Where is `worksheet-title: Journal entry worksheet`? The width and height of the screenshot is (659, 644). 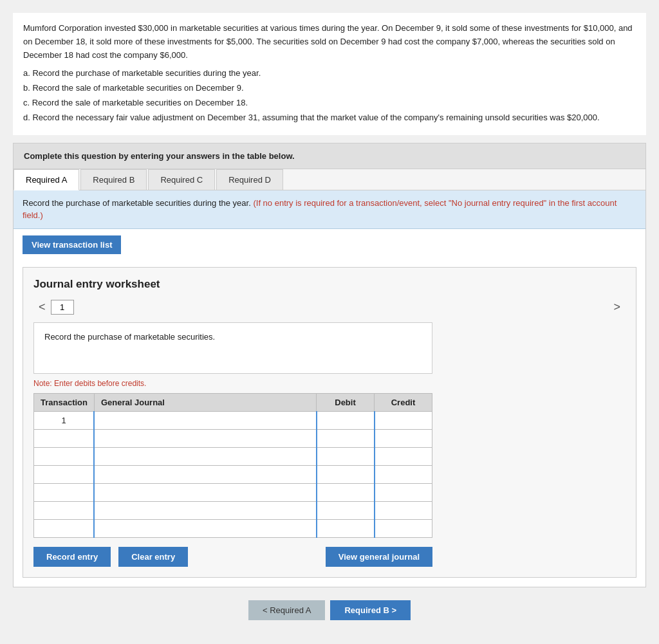
worksheet-title: Journal entry worksheet is located at coordinates (330, 284).